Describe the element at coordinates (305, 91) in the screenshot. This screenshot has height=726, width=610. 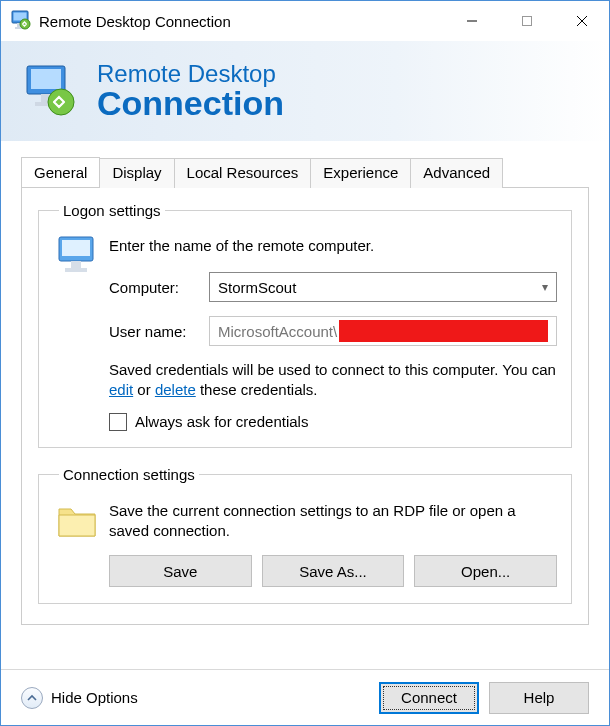
I see `header-banner: Remote Desktop Connection` at that location.